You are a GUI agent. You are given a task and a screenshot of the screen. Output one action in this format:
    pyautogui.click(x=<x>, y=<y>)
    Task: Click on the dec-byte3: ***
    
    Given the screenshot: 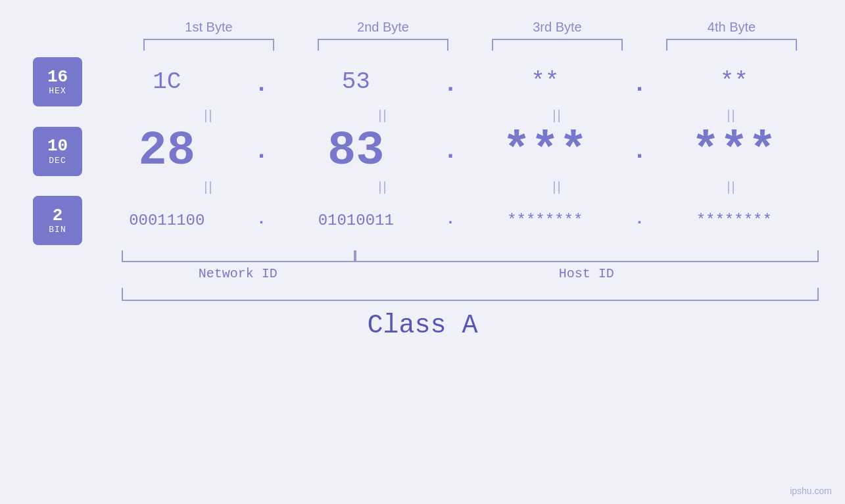 What is the action you would take?
    pyautogui.click(x=545, y=151)
    